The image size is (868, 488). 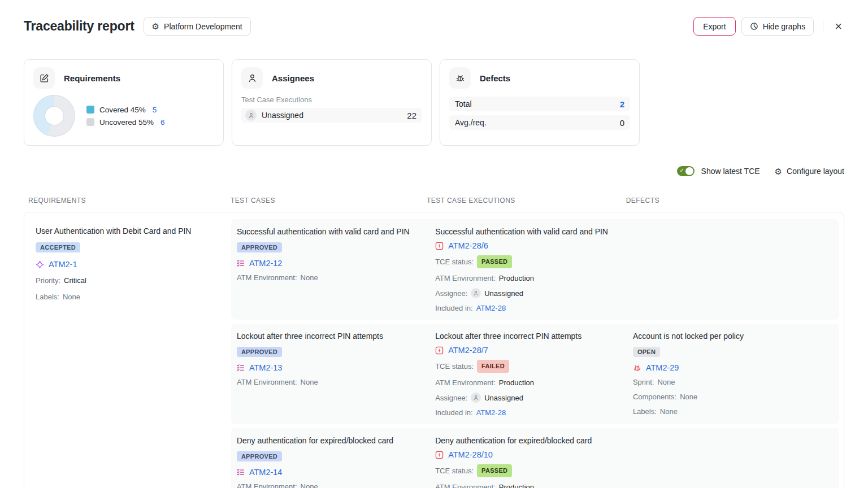 What do you see at coordinates (525, 262) in the screenshot?
I see `tce-status-line: TCE status: PASSED` at bounding box center [525, 262].